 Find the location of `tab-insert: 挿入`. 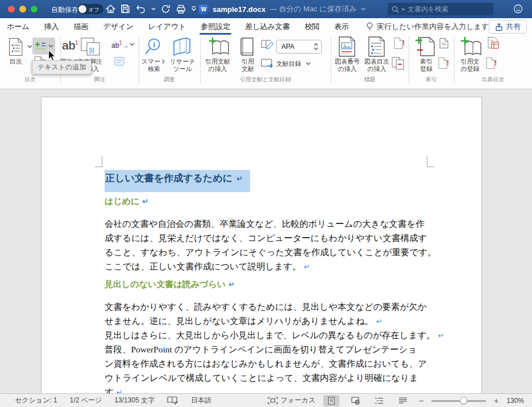

tab-insert: 挿入 is located at coordinates (52, 27).